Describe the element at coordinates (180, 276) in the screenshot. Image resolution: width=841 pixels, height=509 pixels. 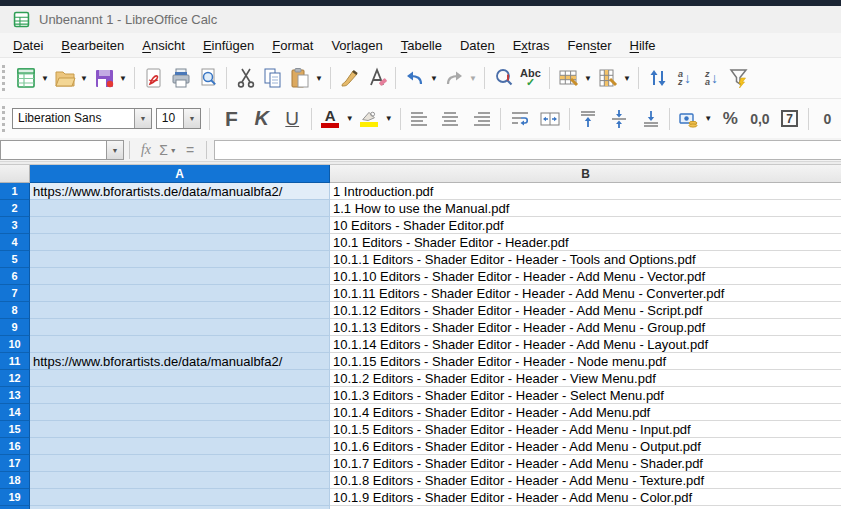
I see `cell-A6` at that location.